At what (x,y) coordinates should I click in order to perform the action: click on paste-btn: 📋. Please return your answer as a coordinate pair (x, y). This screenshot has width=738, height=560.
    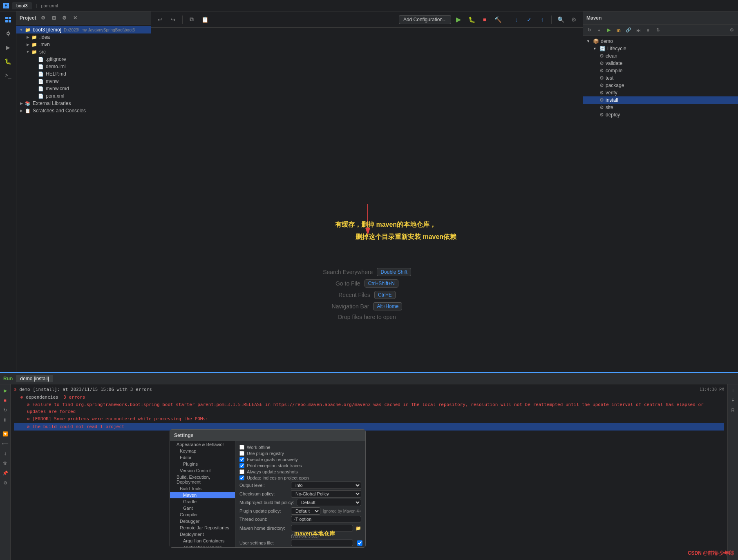
    Looking at the image, I should click on (205, 20).